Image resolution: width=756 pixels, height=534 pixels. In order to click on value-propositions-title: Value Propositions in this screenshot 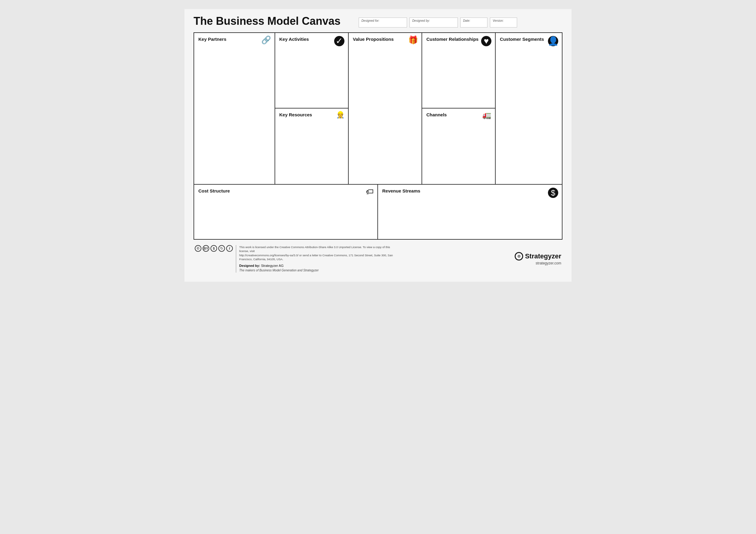, I will do `click(373, 39)`.